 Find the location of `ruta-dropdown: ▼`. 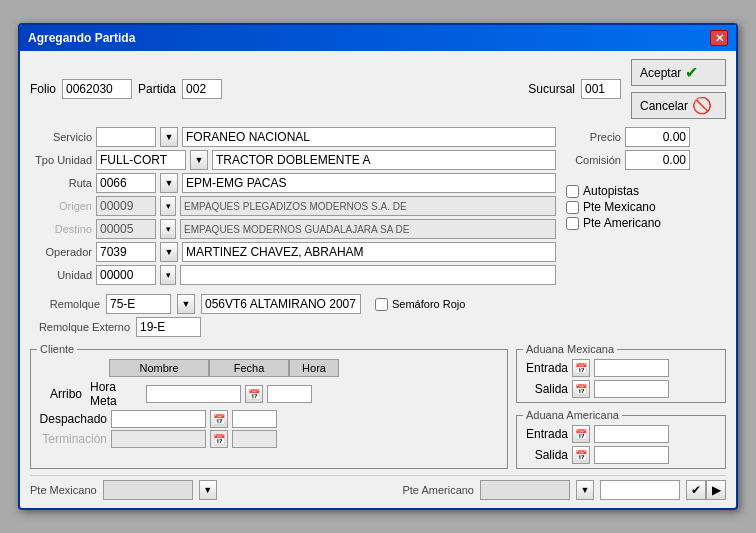

ruta-dropdown: ▼ is located at coordinates (169, 183).